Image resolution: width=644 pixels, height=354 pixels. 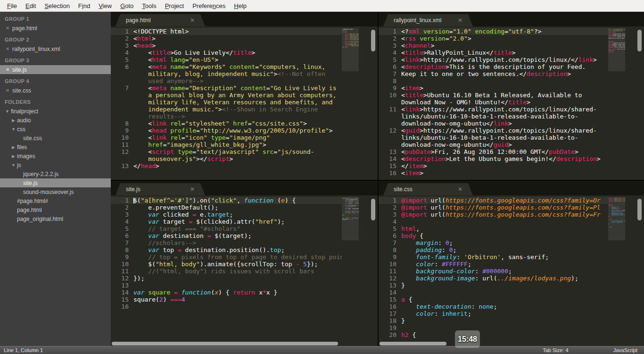 What do you see at coordinates (160, 189) in the screenshot?
I see `tab-site-js: site.js ✕` at bounding box center [160, 189].